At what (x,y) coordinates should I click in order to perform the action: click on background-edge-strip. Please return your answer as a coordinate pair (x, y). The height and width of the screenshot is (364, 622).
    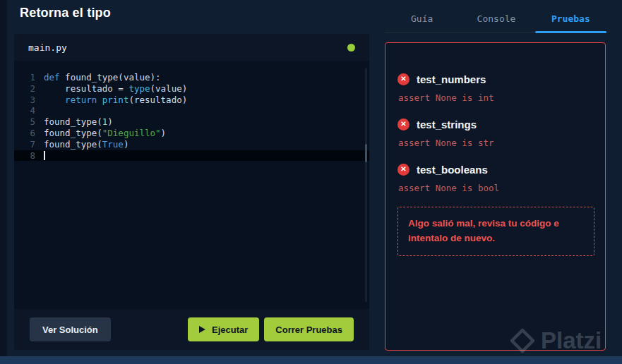
    Looking at the image, I should click on (4, 182).